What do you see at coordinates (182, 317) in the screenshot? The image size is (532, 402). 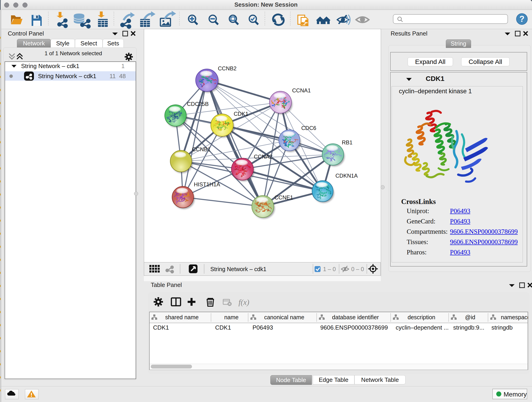 I see `svg-text: shared name` at bounding box center [182, 317].